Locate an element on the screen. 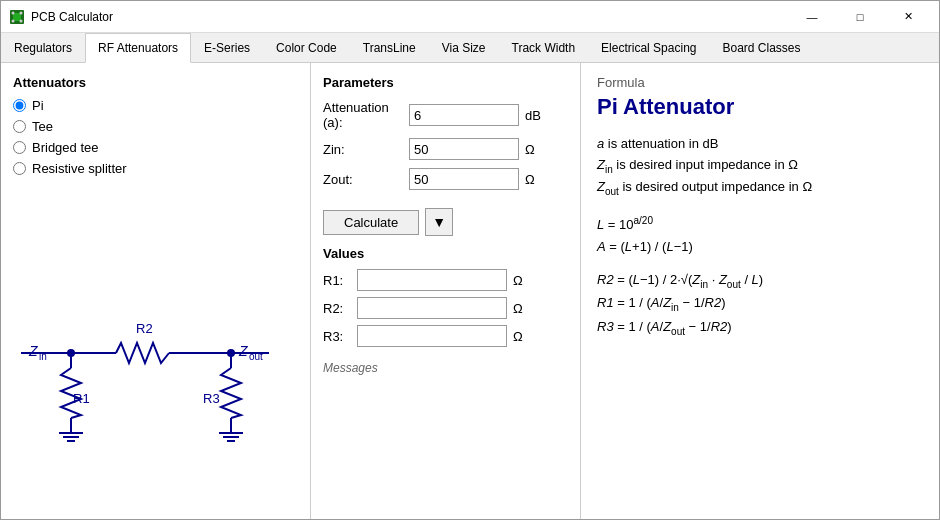 Image resolution: width=940 pixels, height=520 pixels. attenuation-input is located at coordinates (464, 115).